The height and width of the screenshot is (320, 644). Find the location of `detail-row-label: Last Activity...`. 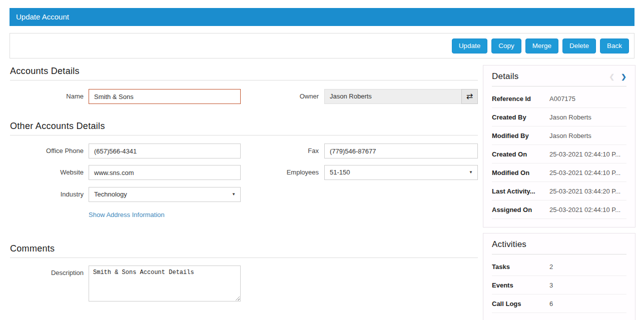

detail-row-label: Last Activity... is located at coordinates (520, 191).